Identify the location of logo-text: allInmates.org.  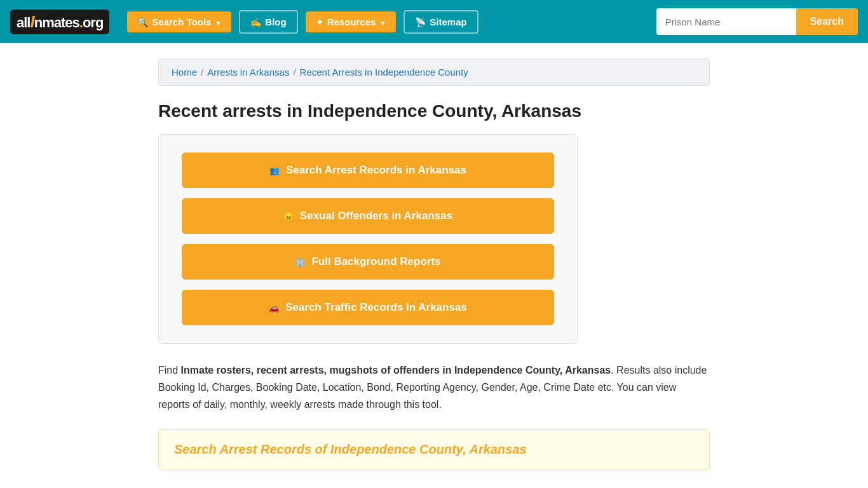
(60, 22).